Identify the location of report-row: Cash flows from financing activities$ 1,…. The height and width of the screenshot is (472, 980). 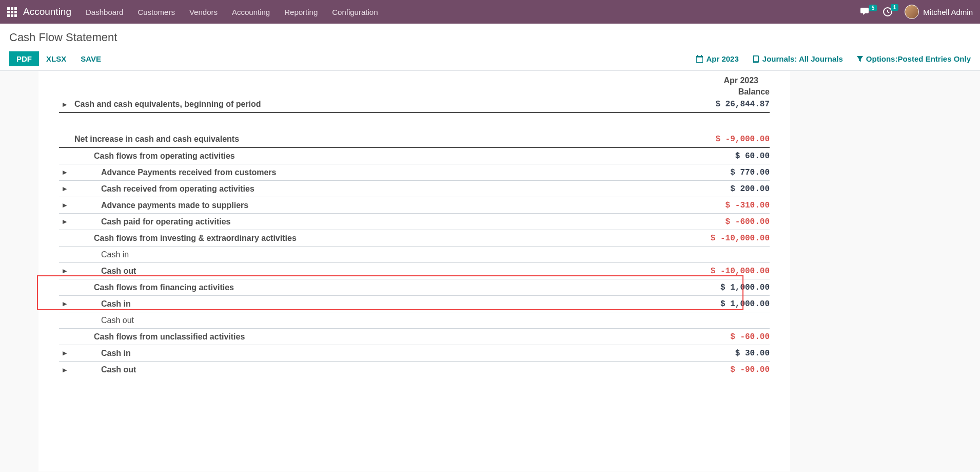
(415, 288).